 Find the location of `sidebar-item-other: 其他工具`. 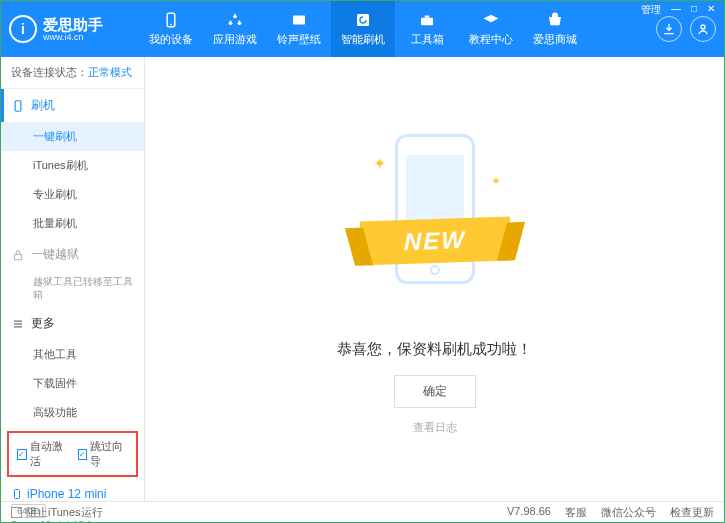

sidebar-item-other: 其他工具 is located at coordinates (72, 354).